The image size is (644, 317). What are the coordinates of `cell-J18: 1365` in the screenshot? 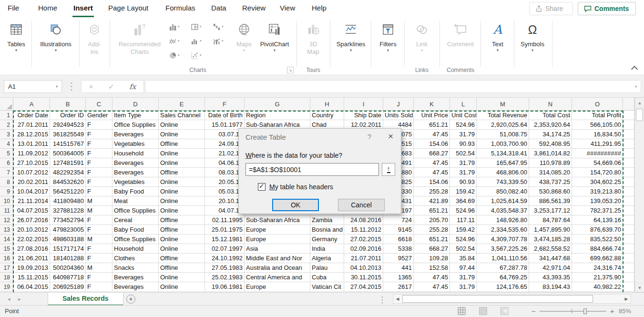 It's located at (399, 277).